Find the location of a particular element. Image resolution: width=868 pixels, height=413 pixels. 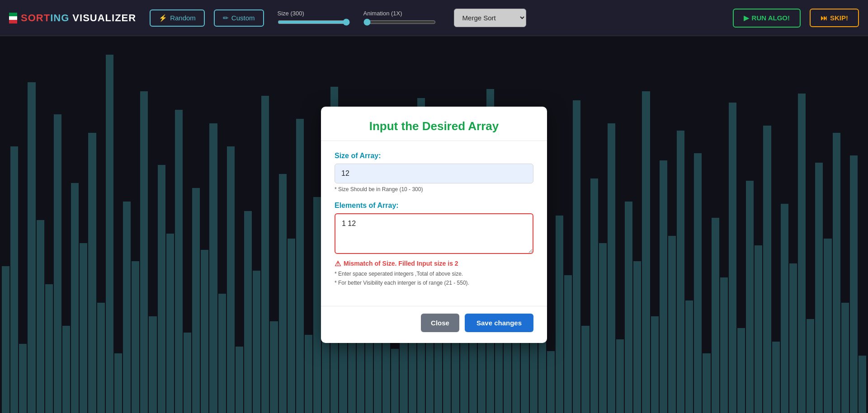

size-input is located at coordinates (434, 174).